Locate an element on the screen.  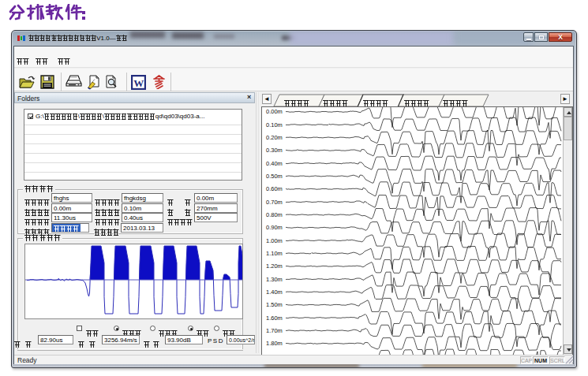
svg-text: 0.80m is located at coordinates (275, 214).